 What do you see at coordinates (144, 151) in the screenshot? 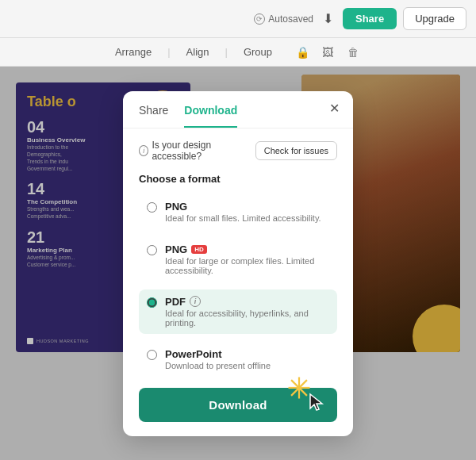
I see `accessibility-info-icon: i` at bounding box center [144, 151].